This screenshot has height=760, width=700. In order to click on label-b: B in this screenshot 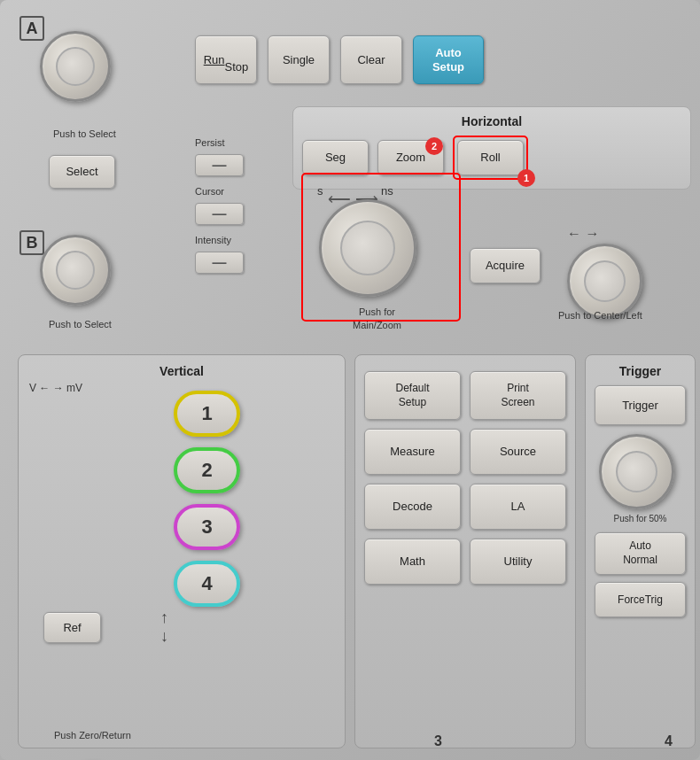, I will do `click(32, 243)`.